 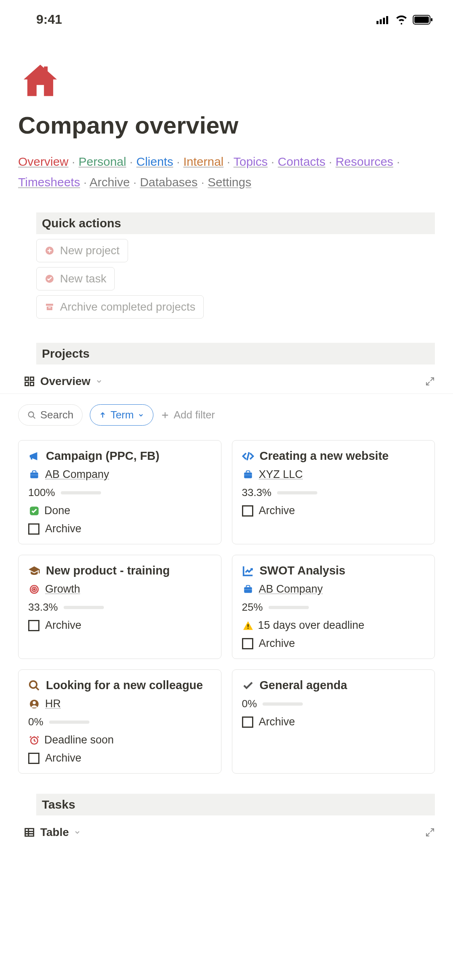 I want to click on project-card: Looking for a new colleague HR 0% Deadli…, so click(x=120, y=722).